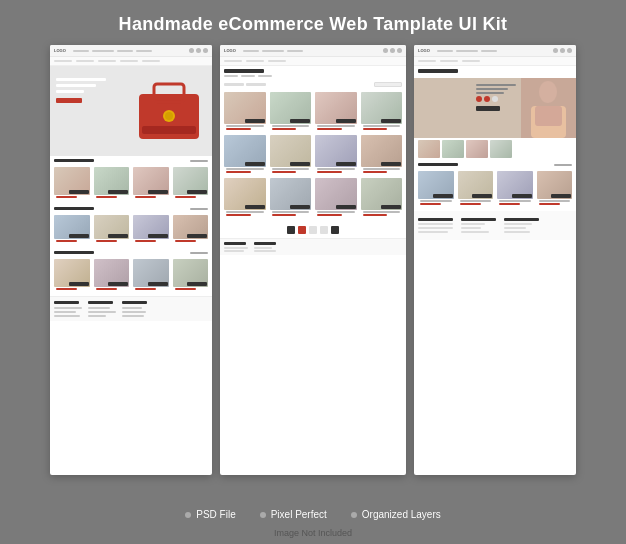 This screenshot has width=626, height=544. What do you see at coordinates (198, 50) in the screenshot?
I see `nav-icons` at bounding box center [198, 50].